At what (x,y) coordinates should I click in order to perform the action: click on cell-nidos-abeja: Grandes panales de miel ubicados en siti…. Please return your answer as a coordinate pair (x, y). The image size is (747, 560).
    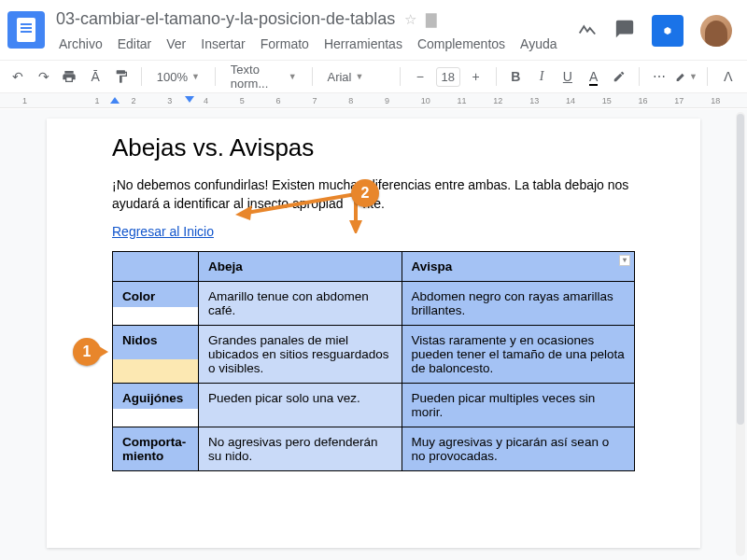
    Looking at the image, I should click on (301, 354).